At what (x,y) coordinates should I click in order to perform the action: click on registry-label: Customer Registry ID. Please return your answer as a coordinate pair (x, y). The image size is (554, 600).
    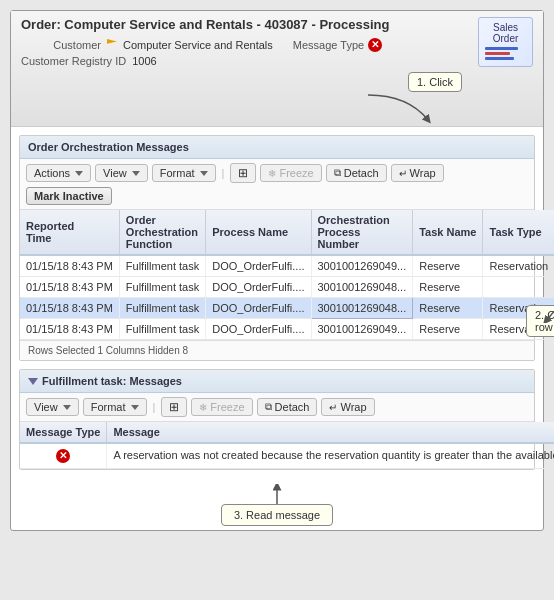
    Looking at the image, I should click on (74, 61).